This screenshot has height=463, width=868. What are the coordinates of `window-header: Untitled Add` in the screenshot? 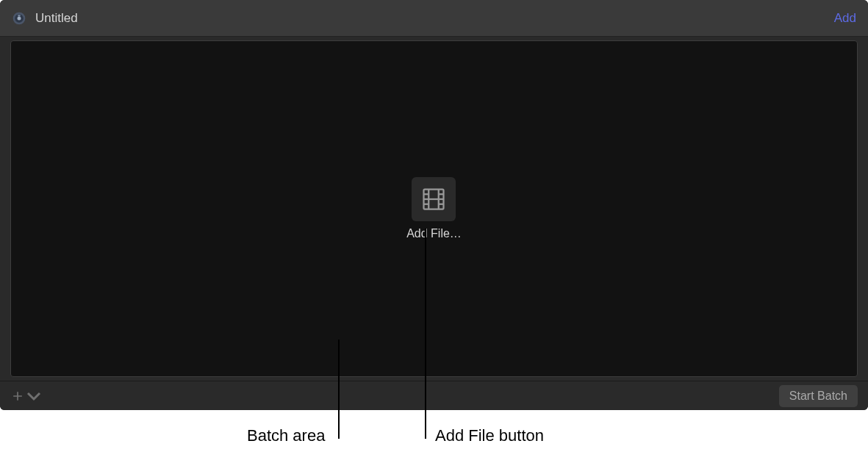 It's located at (434, 18).